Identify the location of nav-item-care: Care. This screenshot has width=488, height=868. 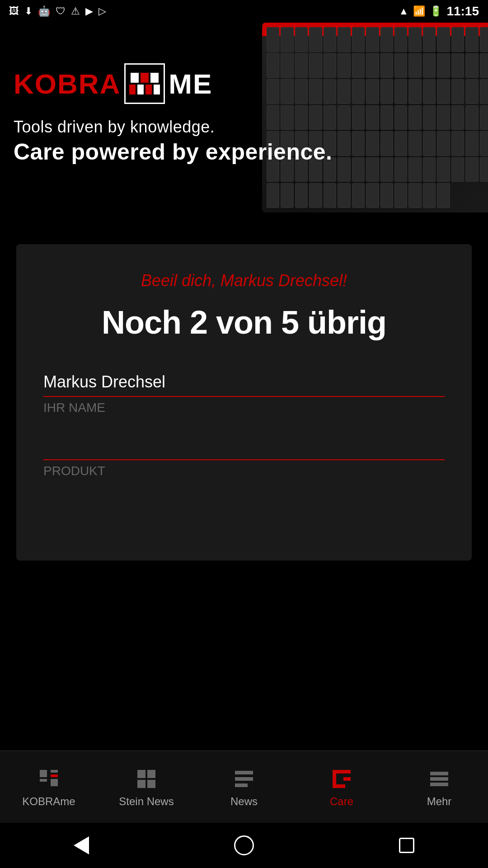
(342, 787).